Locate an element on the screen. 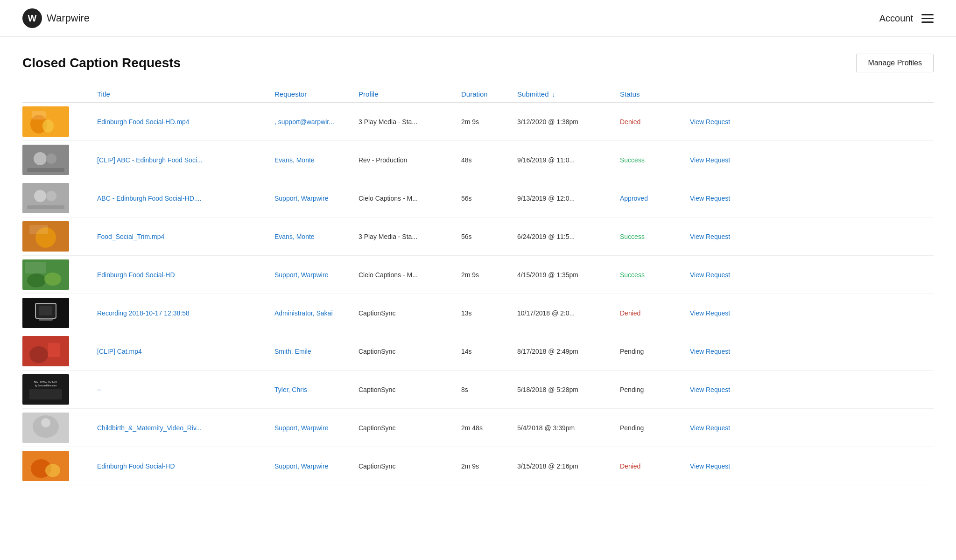  table-row: [CLIP] Cat.mp4 Smith, Emile CaptionSync … is located at coordinates (478, 351).